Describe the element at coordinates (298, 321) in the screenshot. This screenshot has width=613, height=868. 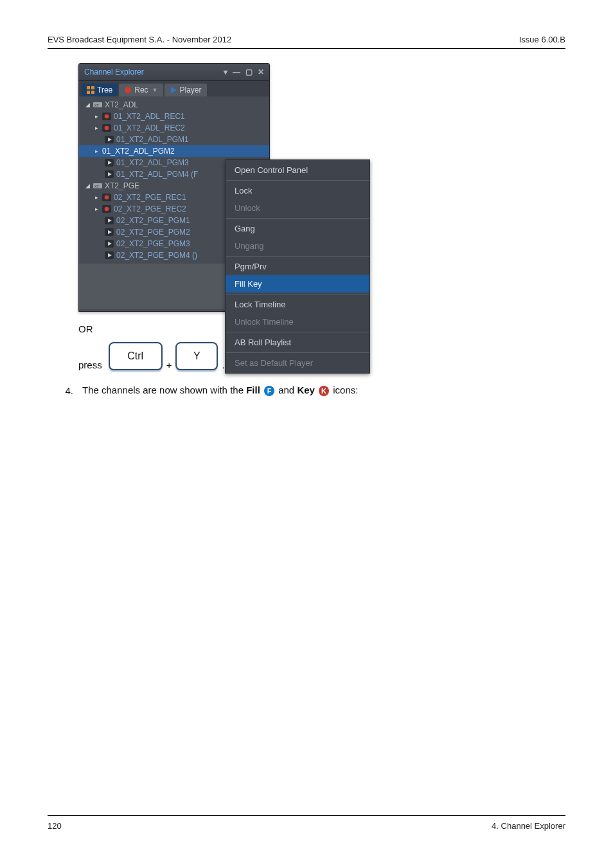
I see `menu-unlock-timeline: Unlock Timeline` at that location.